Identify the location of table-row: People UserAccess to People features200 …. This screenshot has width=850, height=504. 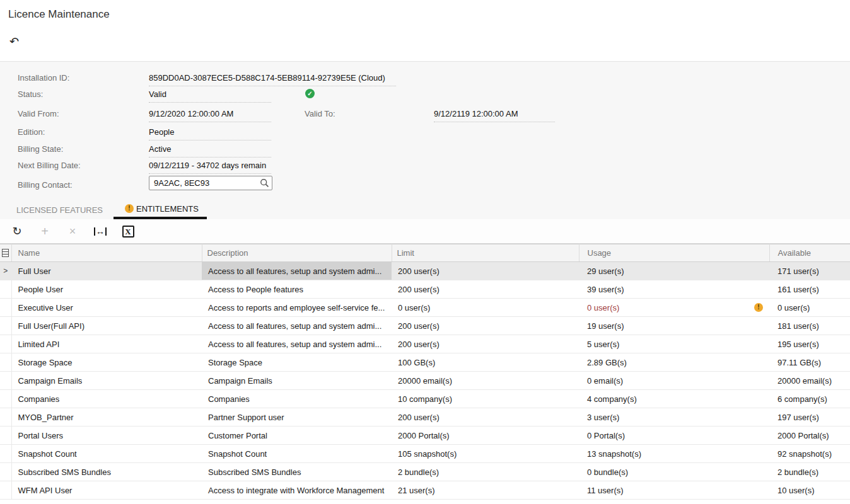
(425, 290).